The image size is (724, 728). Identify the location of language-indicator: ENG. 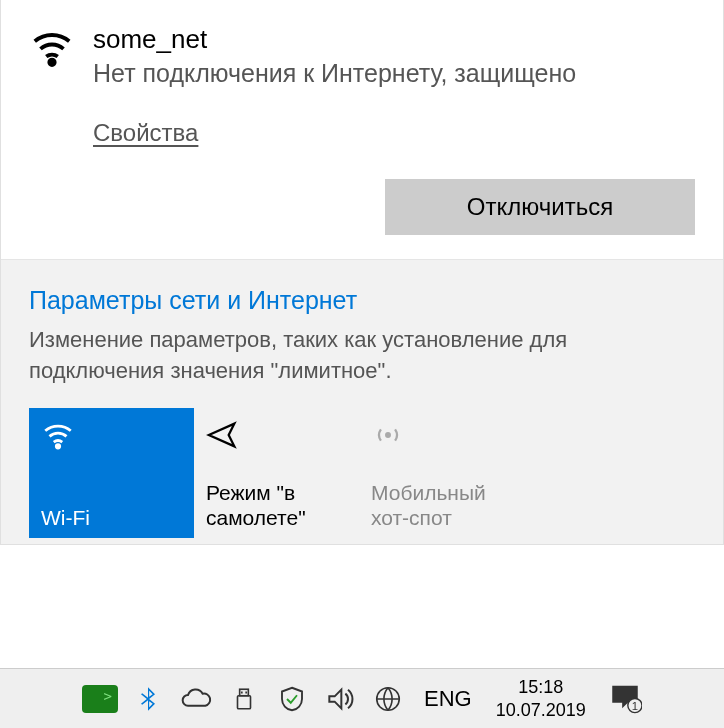
(448, 699).